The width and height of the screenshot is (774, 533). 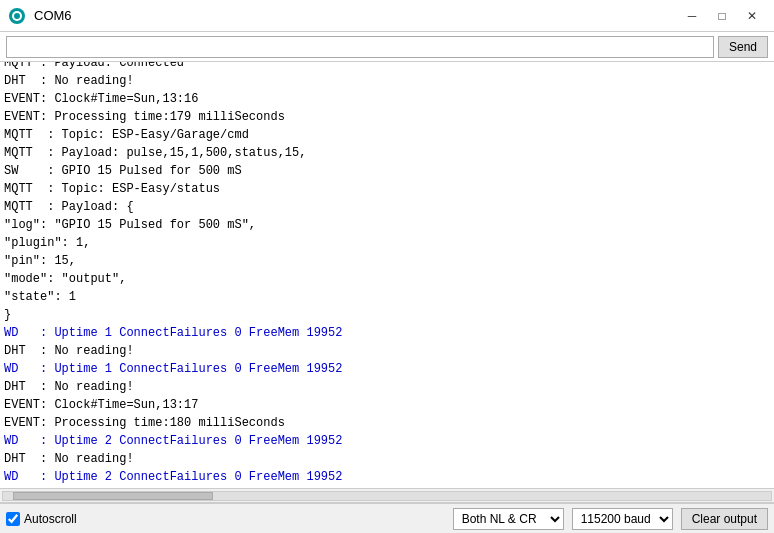 What do you see at coordinates (752, 16) in the screenshot?
I see `close-button: ✕` at bounding box center [752, 16].